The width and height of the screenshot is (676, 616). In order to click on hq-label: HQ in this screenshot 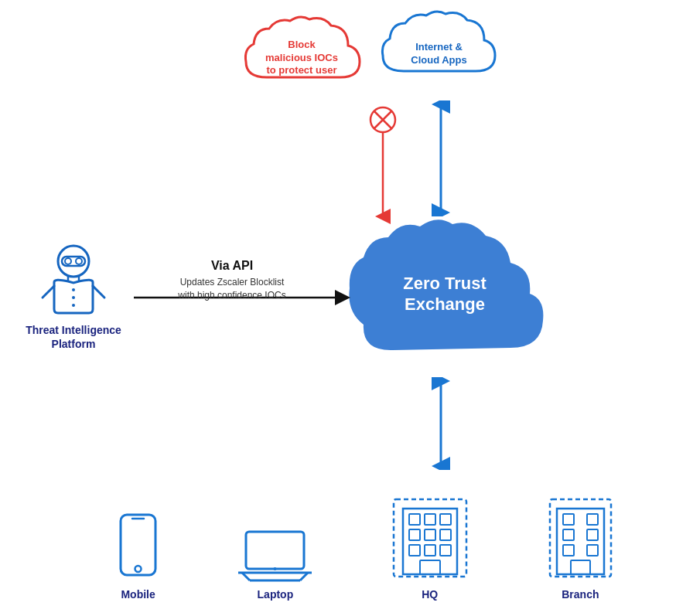, I will do `click(430, 594)`.